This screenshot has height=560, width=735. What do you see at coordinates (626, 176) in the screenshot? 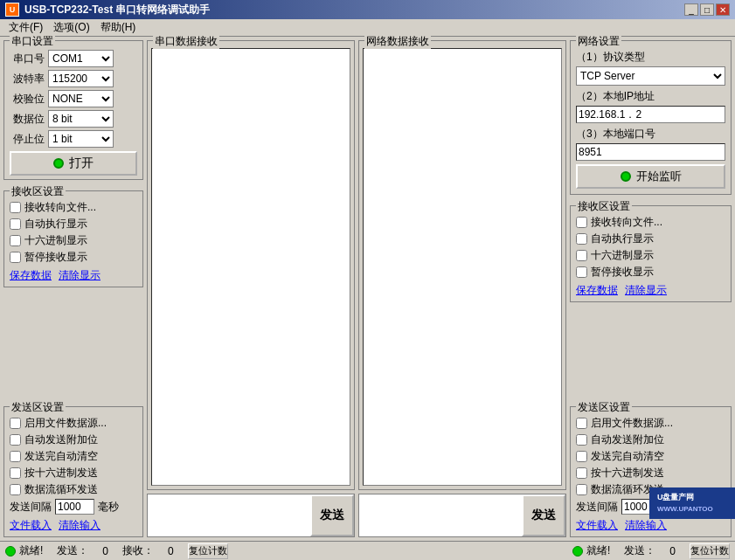
I see `net-status-indicator` at bounding box center [626, 176].